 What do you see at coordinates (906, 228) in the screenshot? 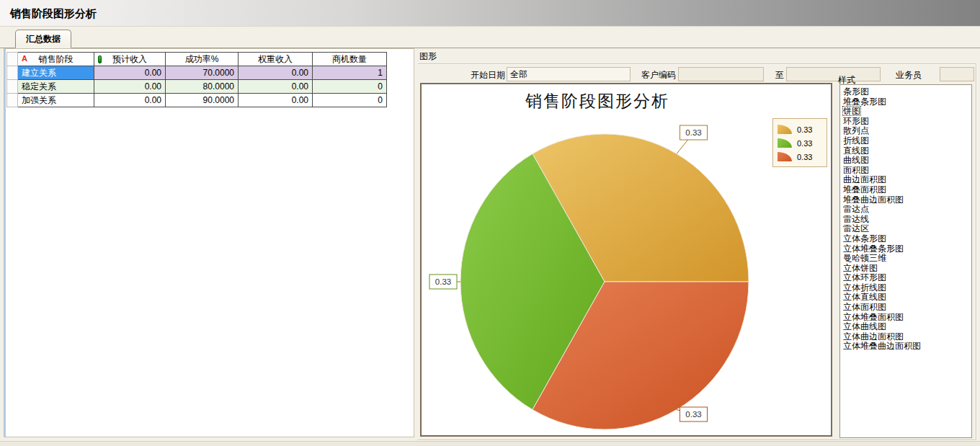
I see `style-list-item: 雷达区` at bounding box center [906, 228].